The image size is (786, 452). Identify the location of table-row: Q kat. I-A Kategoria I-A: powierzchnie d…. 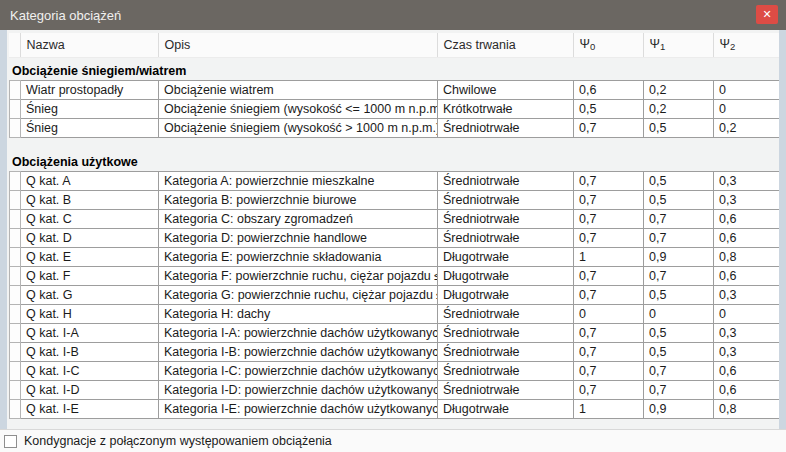
(395, 334).